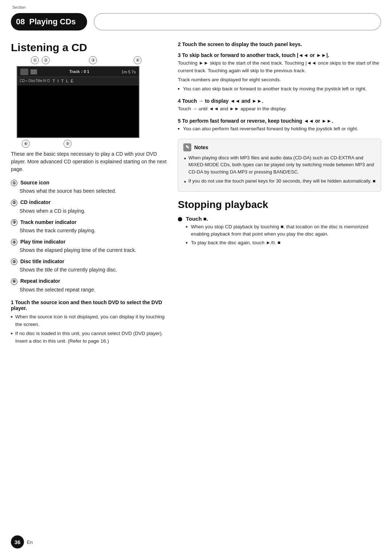  Describe the element at coordinates (89, 321) in the screenshot. I see `step-1-bullet-1: When the source icon is not displayed, y…` at that location.